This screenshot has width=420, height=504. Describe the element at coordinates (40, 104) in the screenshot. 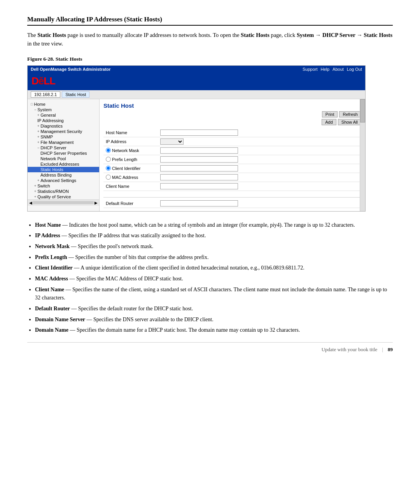

I see `tree-label-home: Home` at that location.